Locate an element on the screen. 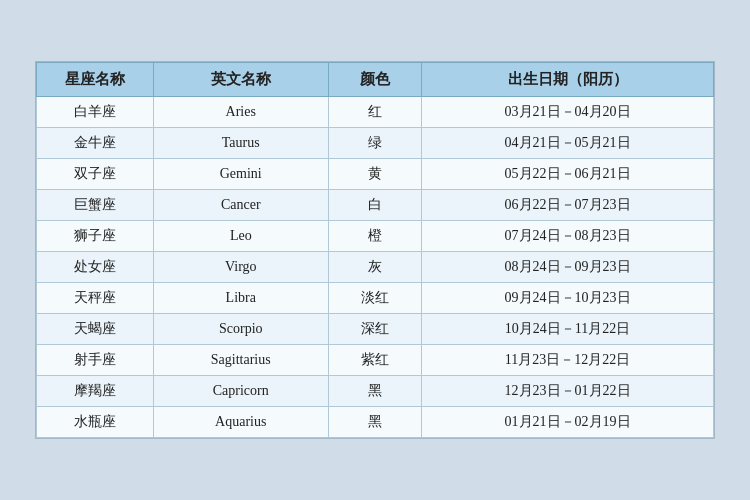  cell-date: 10月24日－11月22日 is located at coordinates (568, 330).